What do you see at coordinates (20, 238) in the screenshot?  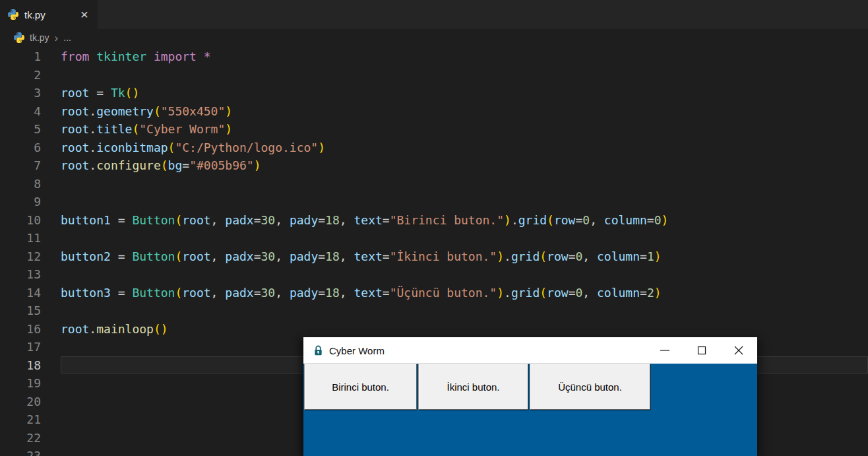 I see `line-number: 11` at bounding box center [20, 238].